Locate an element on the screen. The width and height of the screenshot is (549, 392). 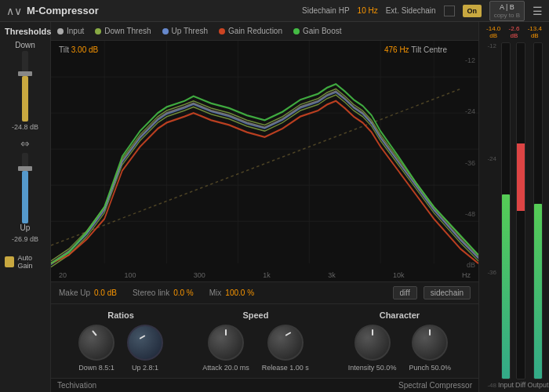
sidechain-hp-value: 10 Hz is located at coordinates (368, 11).